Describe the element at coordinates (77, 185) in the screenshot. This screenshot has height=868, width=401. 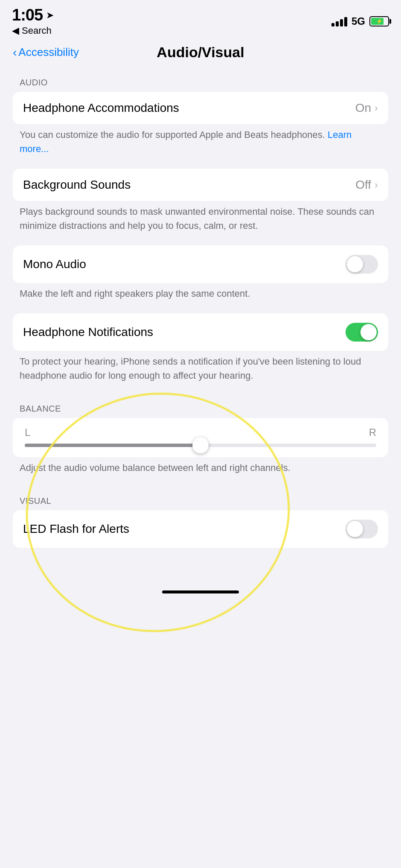
I see `background-sounds-label: Background Sounds` at that location.